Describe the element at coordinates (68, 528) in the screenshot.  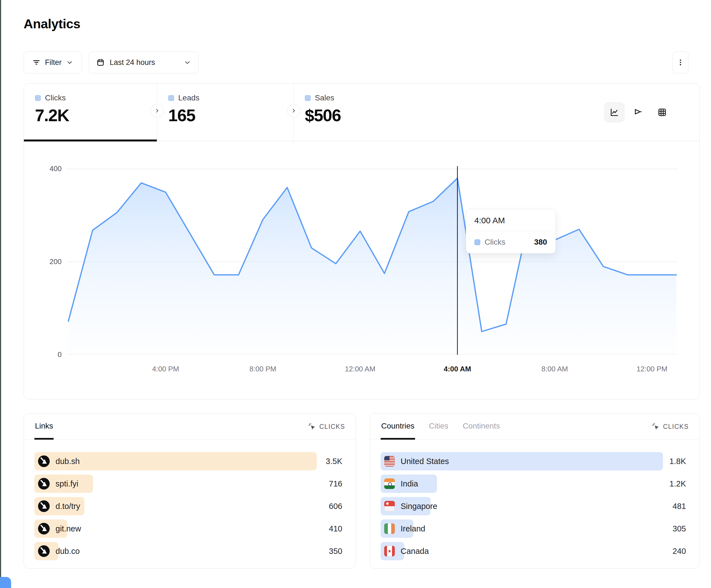
I see `link-label: git.new` at that location.